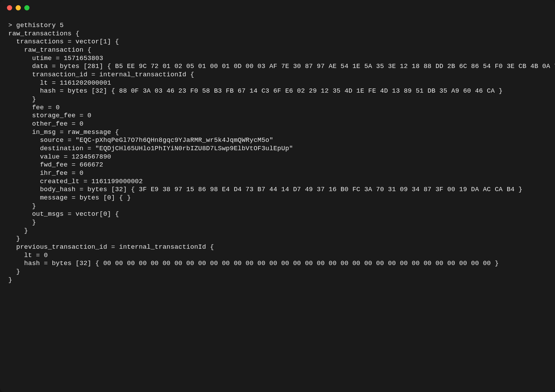  What do you see at coordinates (151, 148) in the screenshot?
I see `output-line: destination = "EQDjCHl65UHlo1PhIYiN0rbIZ…` at bounding box center [151, 148].